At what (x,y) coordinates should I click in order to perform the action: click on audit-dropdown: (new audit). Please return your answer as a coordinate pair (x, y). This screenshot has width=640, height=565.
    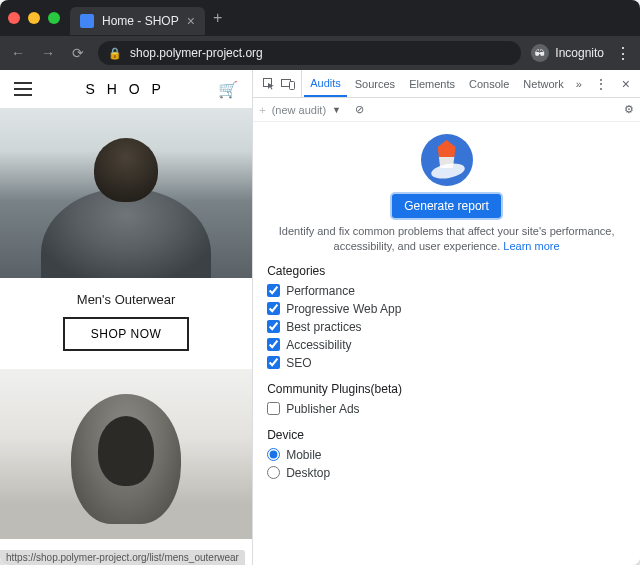
    Looking at the image, I should click on (299, 110).